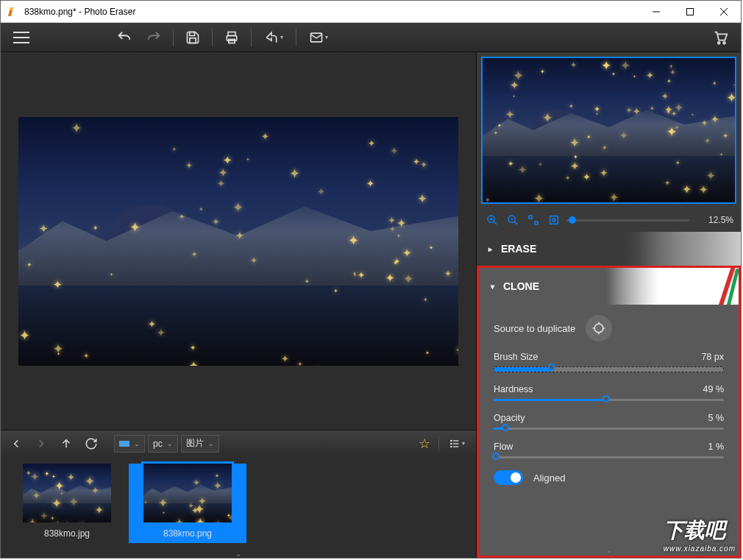 This screenshot has height=560, width=743. What do you see at coordinates (232, 38) in the screenshot?
I see `print-button` at bounding box center [232, 38].